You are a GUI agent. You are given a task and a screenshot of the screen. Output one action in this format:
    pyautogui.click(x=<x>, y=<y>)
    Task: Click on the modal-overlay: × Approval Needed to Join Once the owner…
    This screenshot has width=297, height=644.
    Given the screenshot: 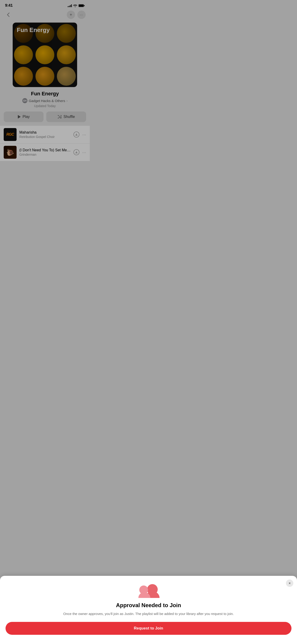 What is the action you would take?
    pyautogui.click(x=45, y=97)
    